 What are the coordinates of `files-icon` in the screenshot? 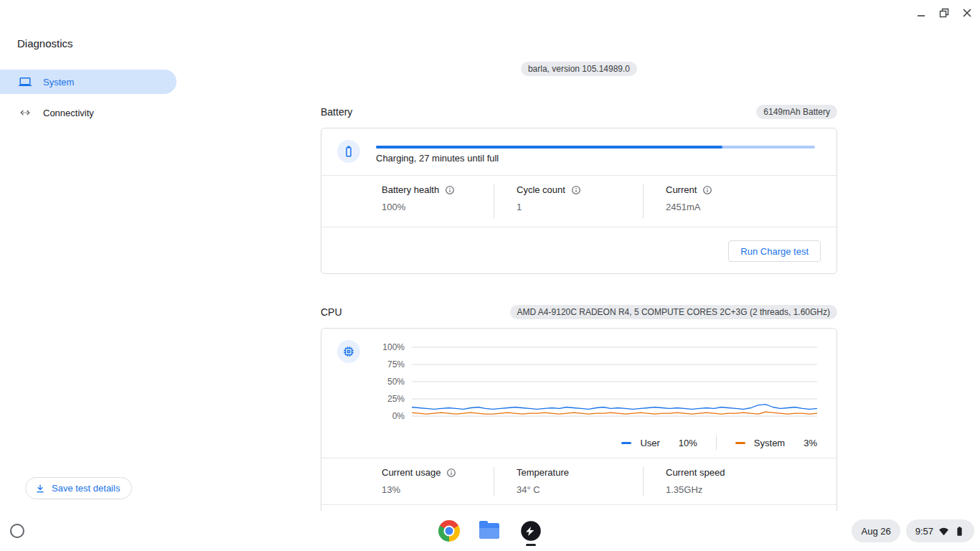 It's located at (489, 531).